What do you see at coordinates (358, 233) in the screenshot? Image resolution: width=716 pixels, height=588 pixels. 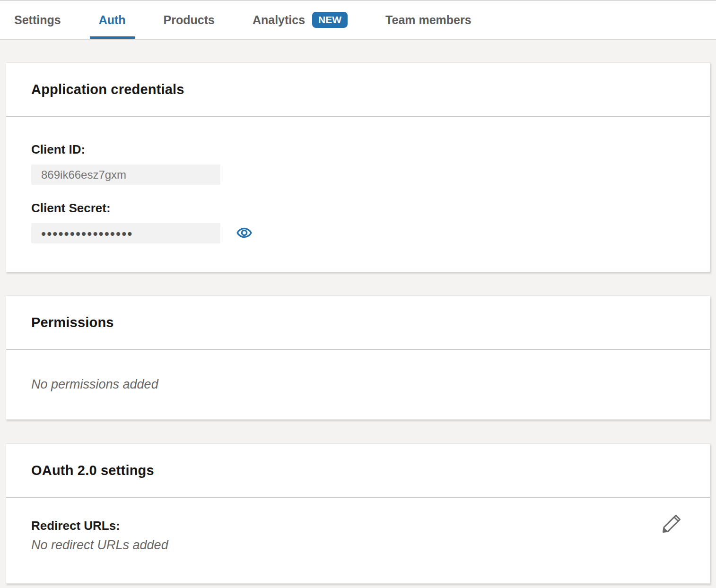 I see `client-secret-row: ••••••••••••••••` at bounding box center [358, 233].